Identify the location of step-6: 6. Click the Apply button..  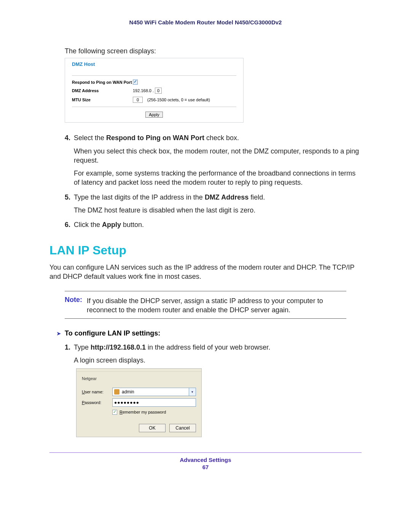
(213, 225).